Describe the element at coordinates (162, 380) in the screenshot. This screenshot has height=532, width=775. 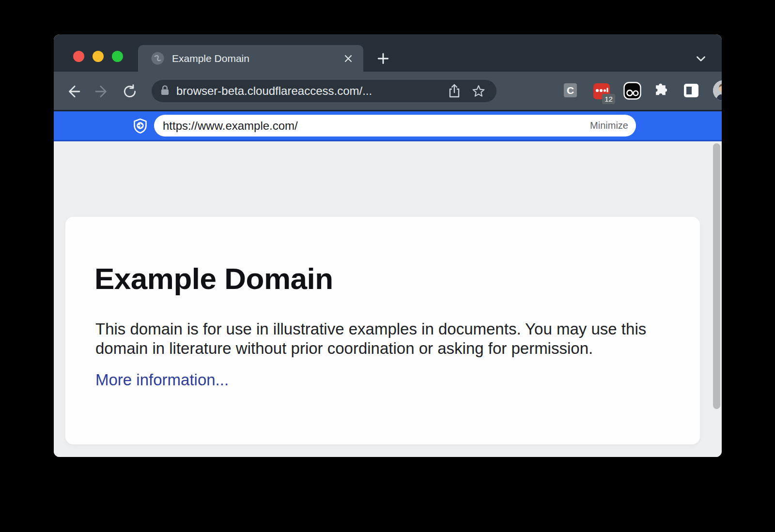
I see `more-information-link: More information...` at that location.